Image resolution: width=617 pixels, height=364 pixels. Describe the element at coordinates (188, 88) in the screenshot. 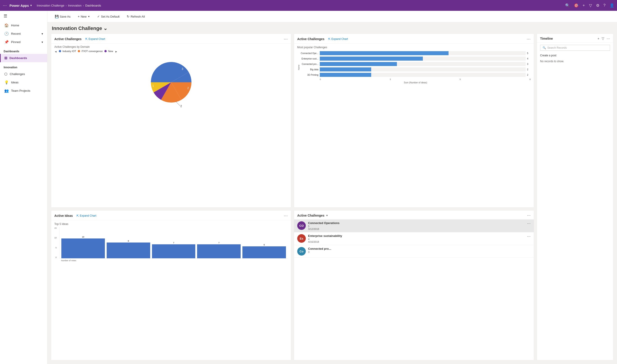

I see `pie-label-2a: 2` at that location.